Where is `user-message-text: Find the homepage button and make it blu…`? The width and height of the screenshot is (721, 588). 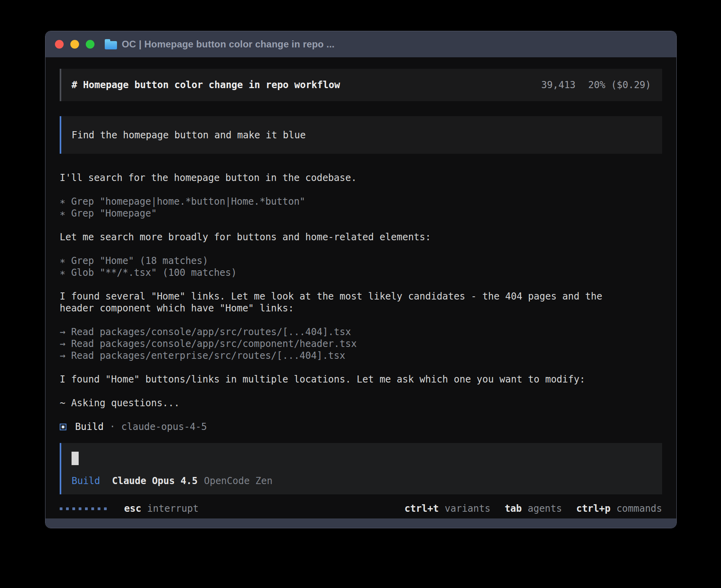 user-message-text: Find the homepage button and make it blu… is located at coordinates (189, 135).